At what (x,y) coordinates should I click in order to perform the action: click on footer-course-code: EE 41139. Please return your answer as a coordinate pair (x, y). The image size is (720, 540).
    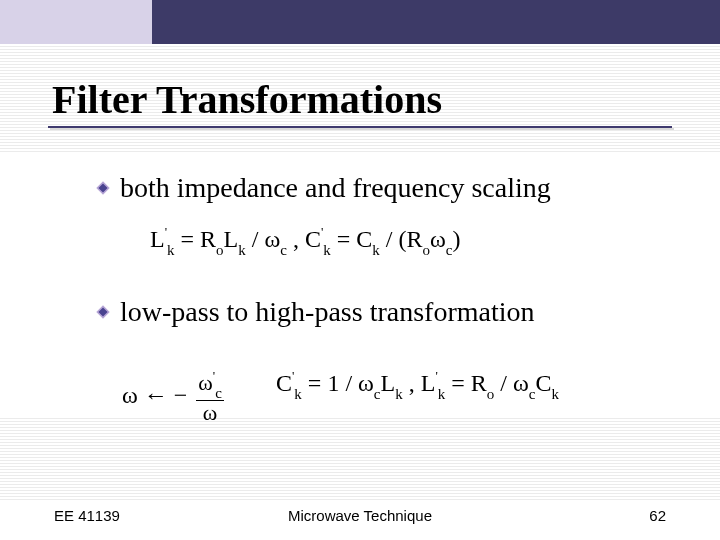
    Looking at the image, I should click on (87, 516).